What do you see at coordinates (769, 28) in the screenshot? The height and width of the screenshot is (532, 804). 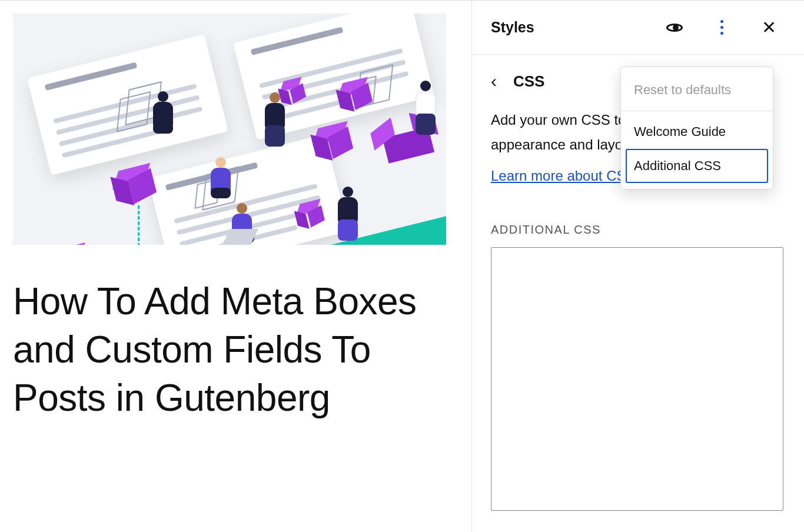 I see `close-sidebar-button: ✕` at bounding box center [769, 28].